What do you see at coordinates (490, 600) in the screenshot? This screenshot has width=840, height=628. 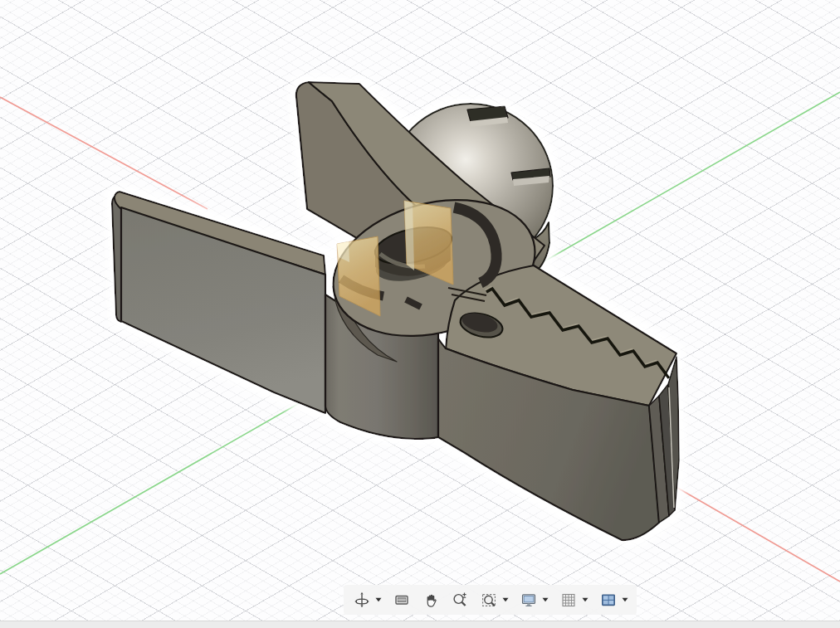 I see `navigation-toolbar` at bounding box center [490, 600].